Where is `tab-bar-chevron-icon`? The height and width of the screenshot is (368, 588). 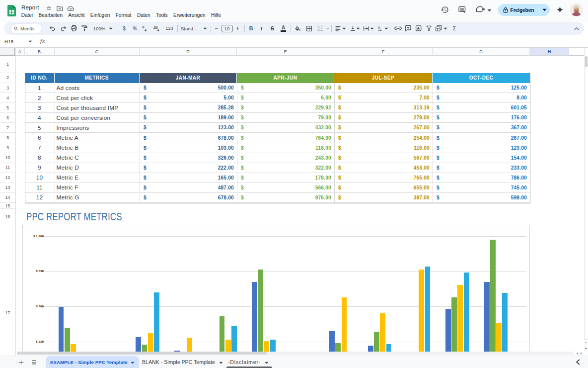 tab-bar-chevron-icon is located at coordinates (578, 362).